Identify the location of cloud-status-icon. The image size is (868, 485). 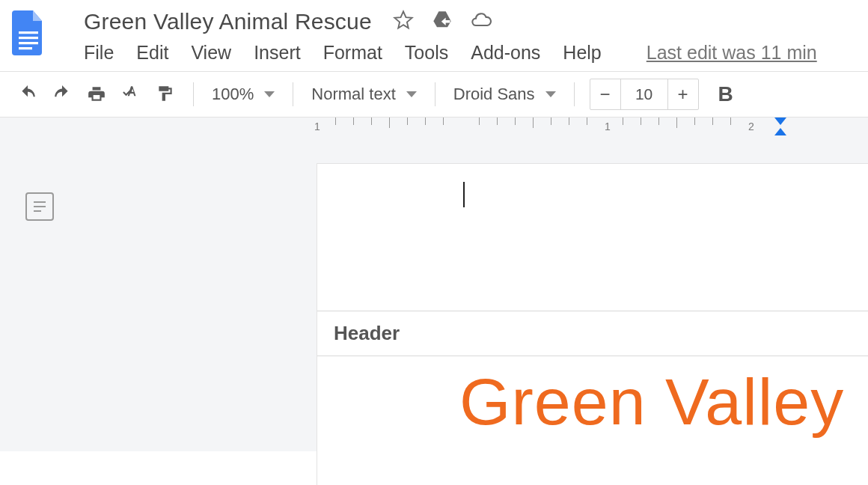
(481, 22).